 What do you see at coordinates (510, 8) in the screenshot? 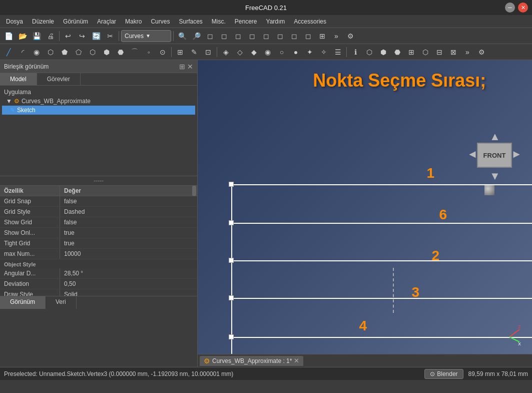
I see `minimize-button: ─` at bounding box center [510, 8].